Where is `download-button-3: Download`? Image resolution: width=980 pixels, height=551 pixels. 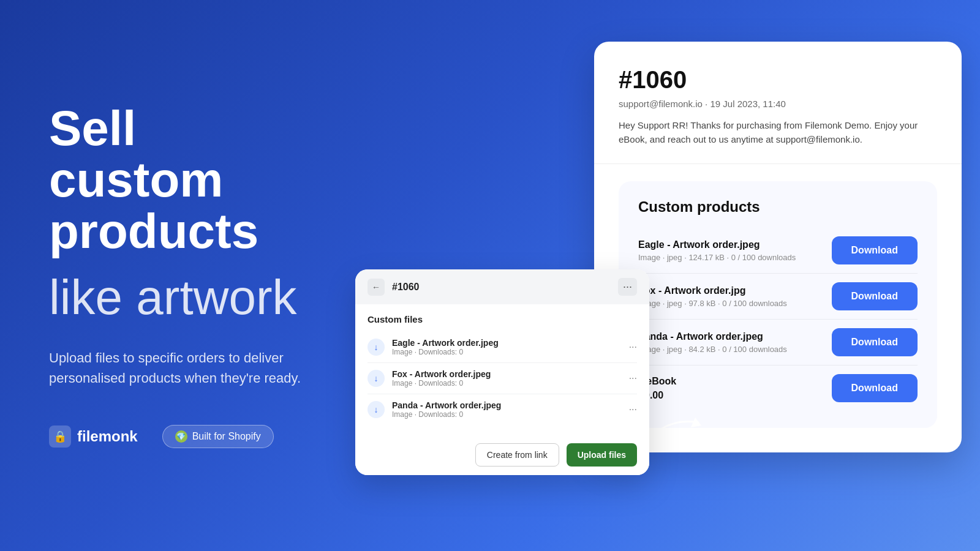 download-button-3: Download is located at coordinates (875, 342).